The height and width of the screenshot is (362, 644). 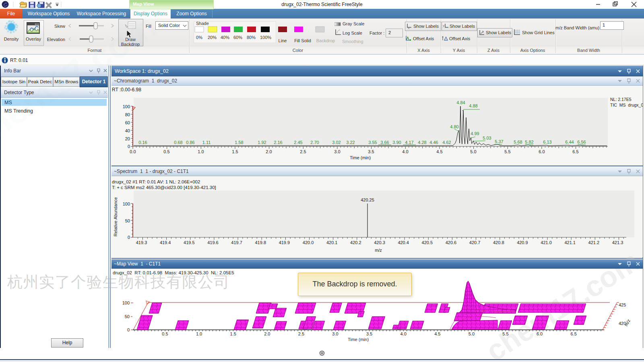 I want to click on svg-text: 3.55, so click(x=373, y=142).